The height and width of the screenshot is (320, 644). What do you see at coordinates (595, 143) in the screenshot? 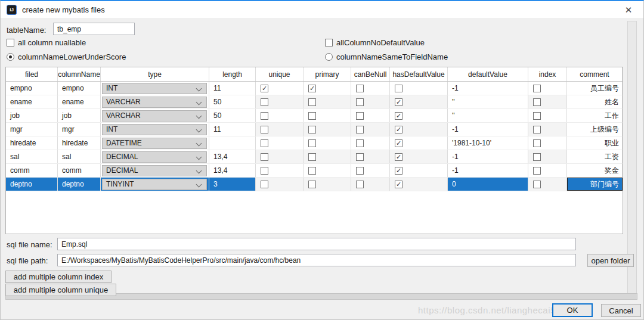
I see `cell-comment: 职业` at bounding box center [595, 143].